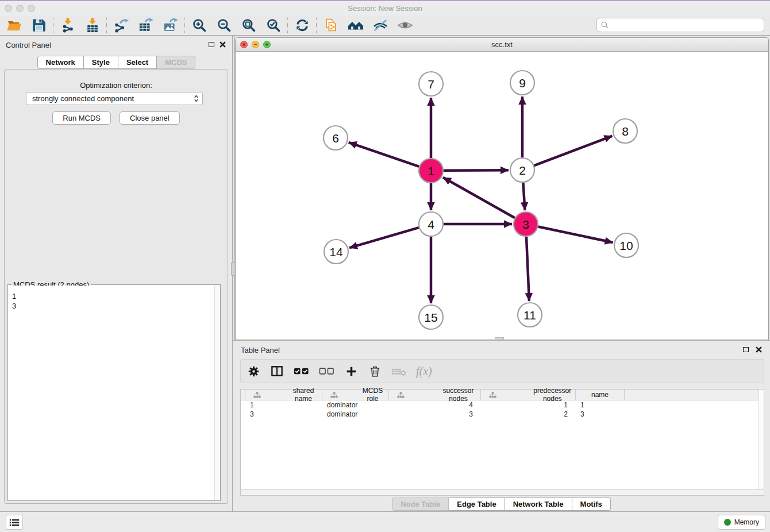 Image resolution: width=770 pixels, height=532 pixels. I want to click on svg-text: 8, so click(625, 131).